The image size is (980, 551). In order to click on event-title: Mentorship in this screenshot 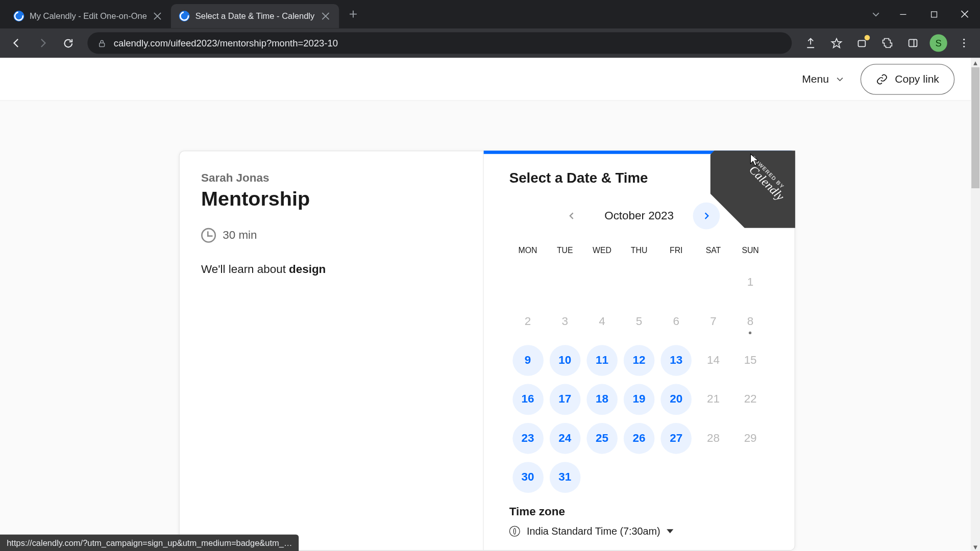, I will do `click(331, 199)`.